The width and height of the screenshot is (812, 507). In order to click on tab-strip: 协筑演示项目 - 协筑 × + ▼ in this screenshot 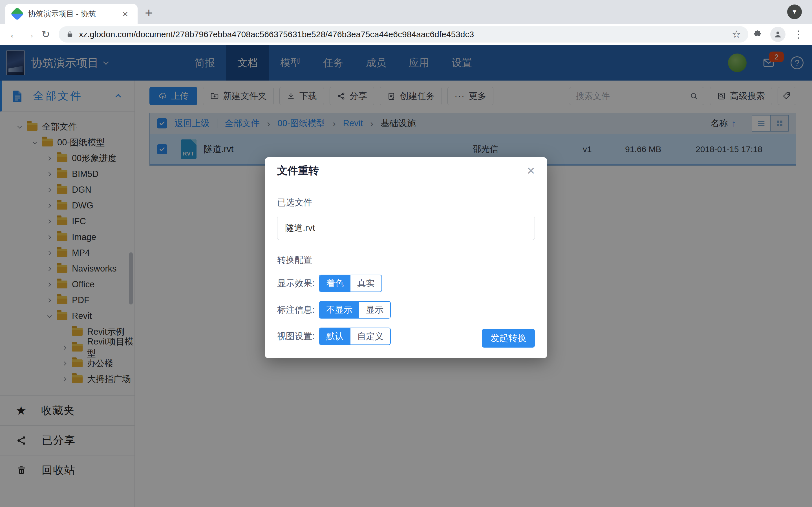, I will do `click(406, 12)`.